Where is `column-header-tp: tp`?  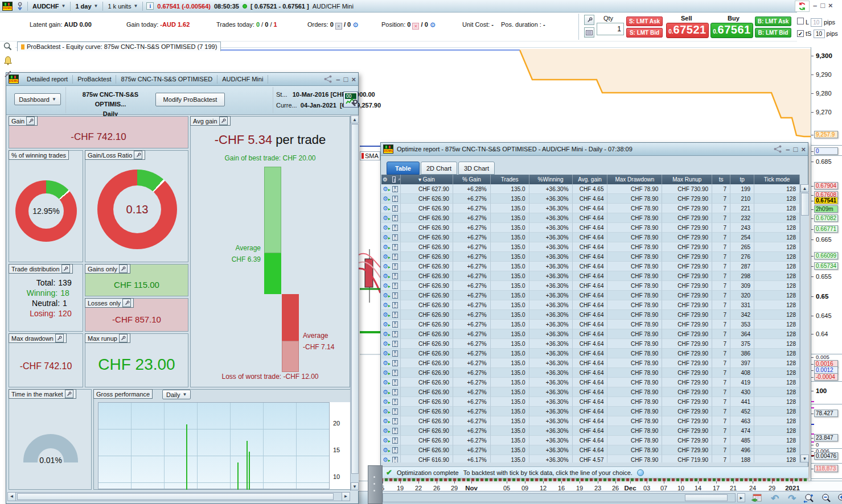
column-header-tp: tp is located at coordinates (742, 180).